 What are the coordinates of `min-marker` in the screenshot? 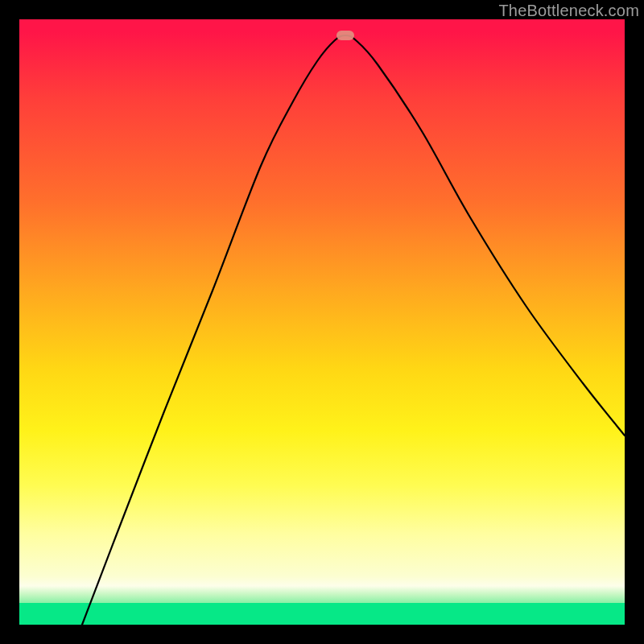 It's located at (345, 35).